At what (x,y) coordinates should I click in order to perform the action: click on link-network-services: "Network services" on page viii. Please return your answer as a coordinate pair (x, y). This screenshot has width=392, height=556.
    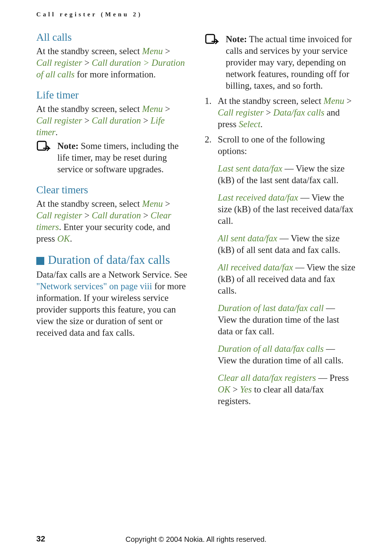
    Looking at the image, I should click on (94, 286).